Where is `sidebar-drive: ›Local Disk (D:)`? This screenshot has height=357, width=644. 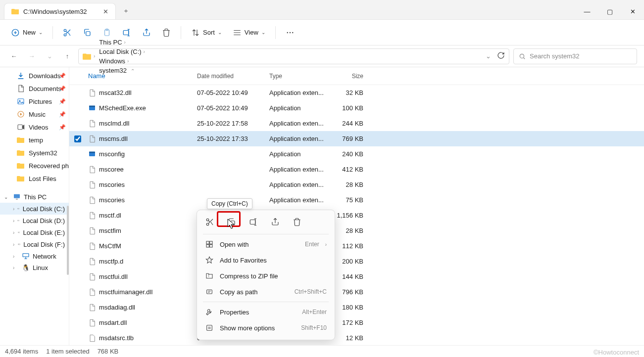 sidebar-drive: ›Local Disk (D:) is located at coordinates (35, 221).